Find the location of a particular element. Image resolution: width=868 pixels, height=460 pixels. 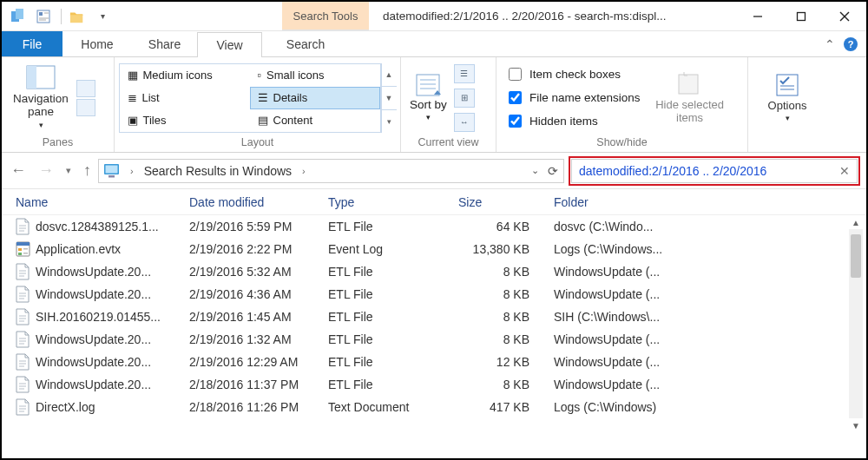

item-check-boxes-toggle: Item check boxes is located at coordinates (573, 75).